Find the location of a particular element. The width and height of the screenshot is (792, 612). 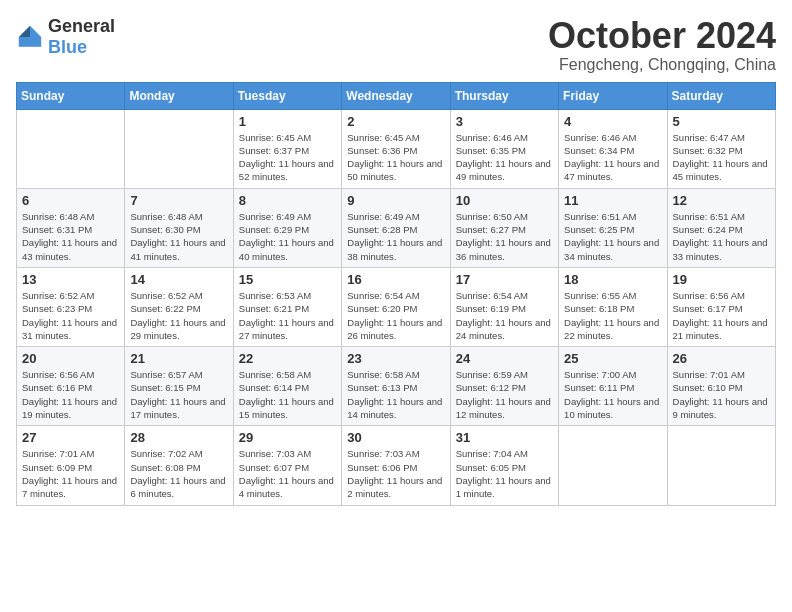

calendar-week-2: 6Sunrise: 6:48 AM Sunset: 6:31 PM Daylig… is located at coordinates (396, 228).